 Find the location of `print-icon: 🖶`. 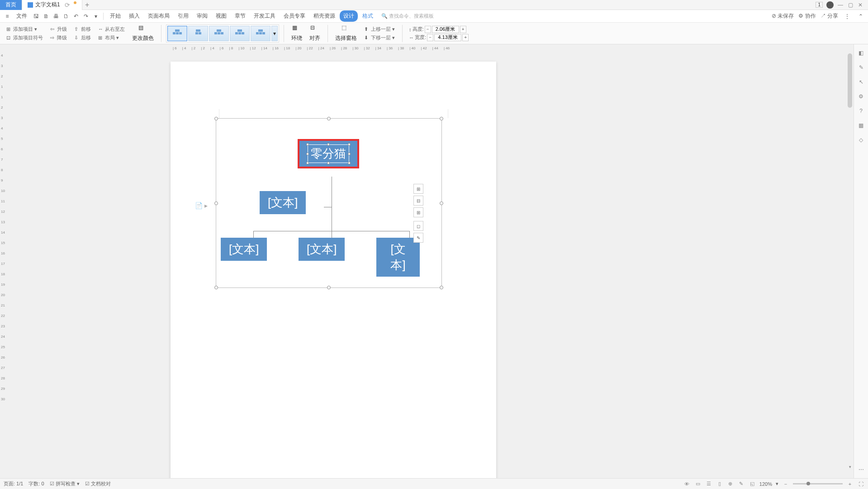

print-icon: 🖶 is located at coordinates (56, 16).